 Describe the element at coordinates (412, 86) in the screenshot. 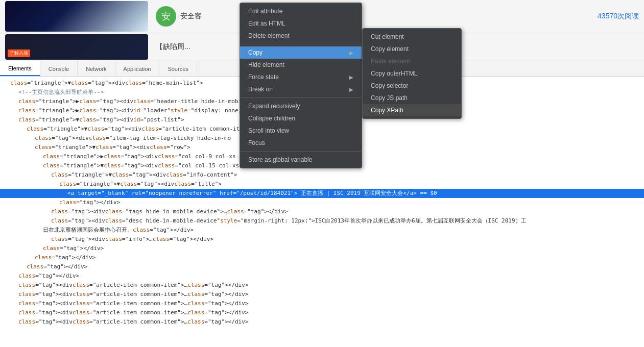

I see `submenu-item-copy-selector: Copy selector` at that location.